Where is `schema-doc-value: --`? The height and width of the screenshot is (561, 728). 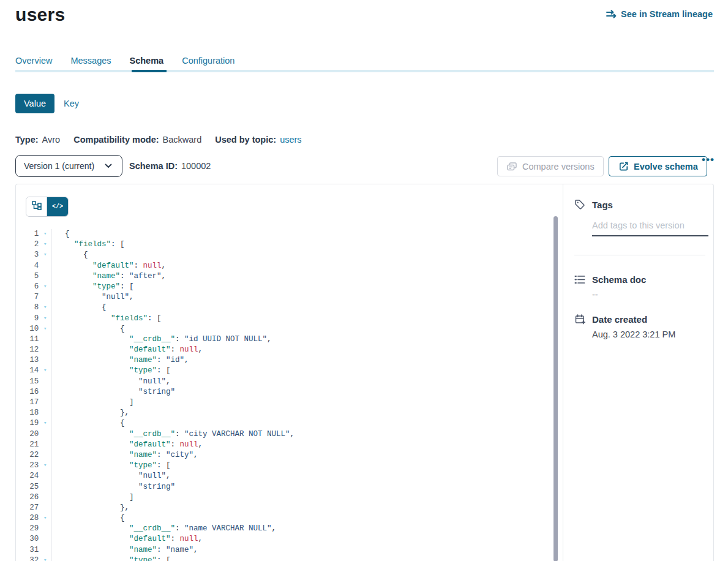
schema-doc-value: -- is located at coordinates (649, 295).